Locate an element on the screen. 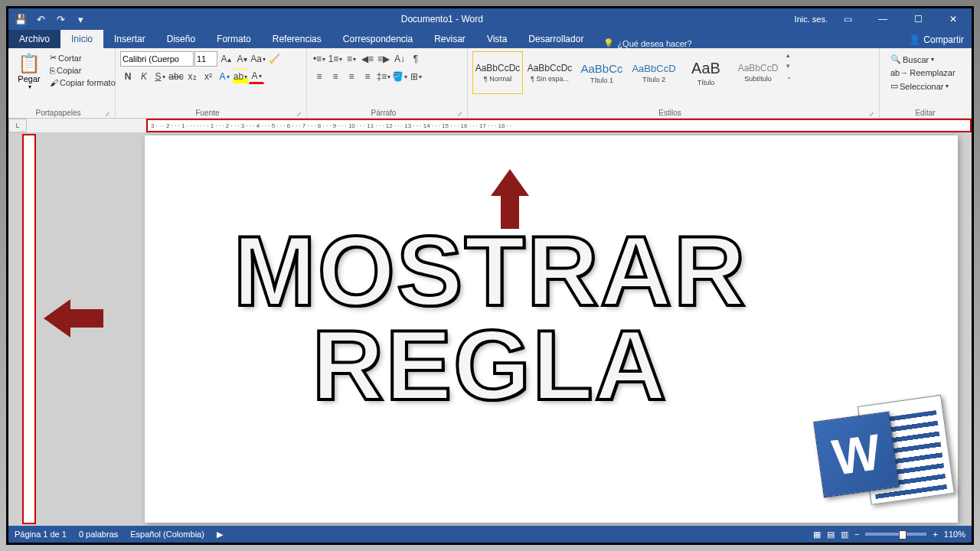  bullets-icon: •≡▾ is located at coordinates (319, 59).